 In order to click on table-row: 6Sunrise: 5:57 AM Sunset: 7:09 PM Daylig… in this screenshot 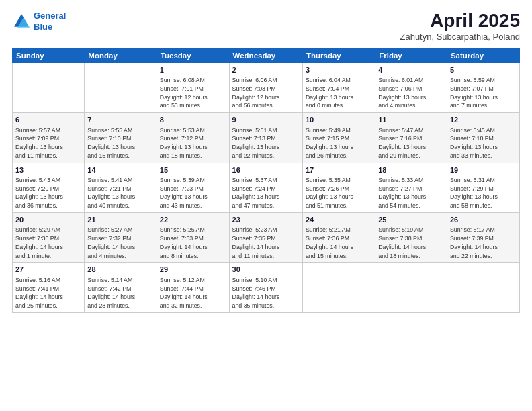, I will do `click(48, 138)`.